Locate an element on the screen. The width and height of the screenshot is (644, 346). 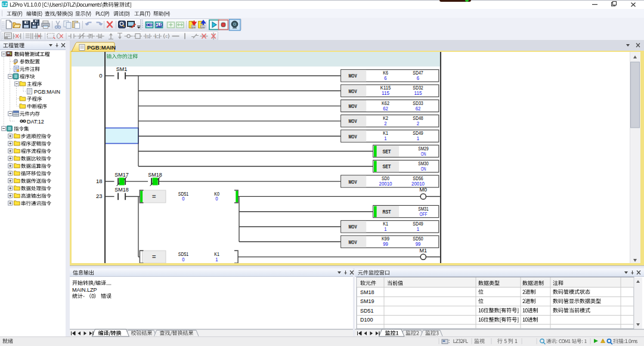
svg-text: SM18 is located at coordinates (367, 292).